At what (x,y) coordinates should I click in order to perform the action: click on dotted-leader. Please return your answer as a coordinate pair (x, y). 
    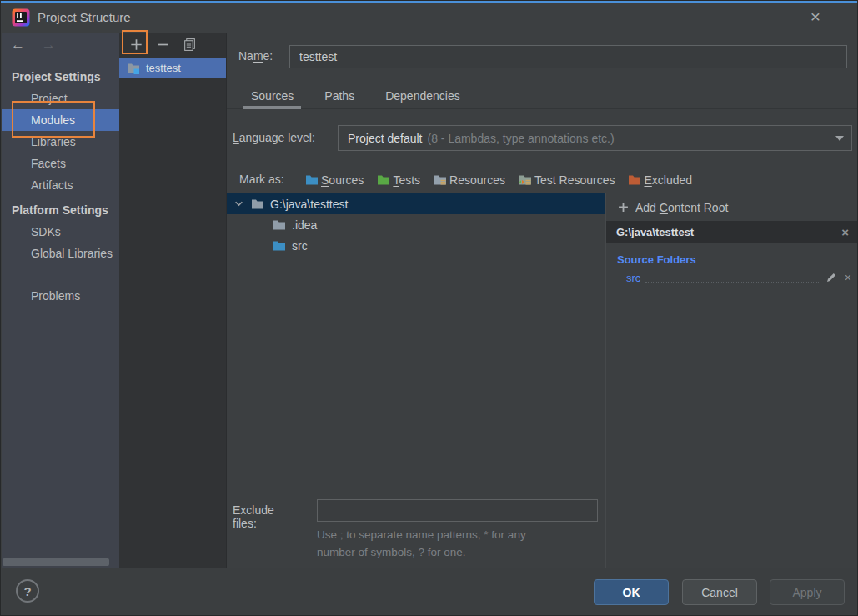
    Looking at the image, I should click on (732, 282).